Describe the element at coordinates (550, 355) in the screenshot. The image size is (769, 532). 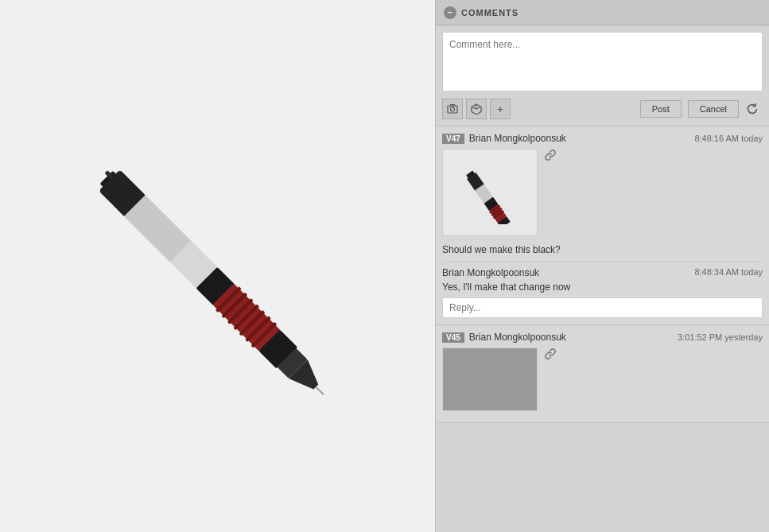
I see `comment-link-area-v45` at that location.